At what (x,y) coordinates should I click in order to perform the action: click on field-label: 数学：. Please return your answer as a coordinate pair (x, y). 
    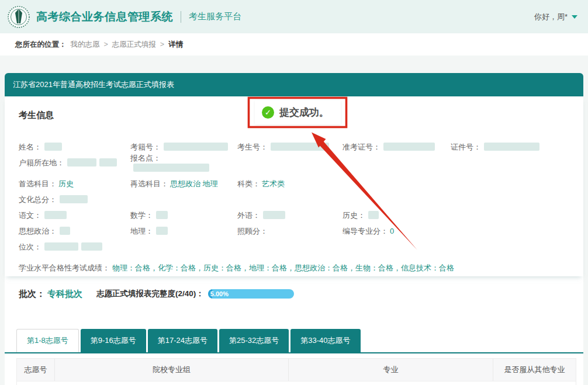
    Looking at the image, I should click on (141, 215).